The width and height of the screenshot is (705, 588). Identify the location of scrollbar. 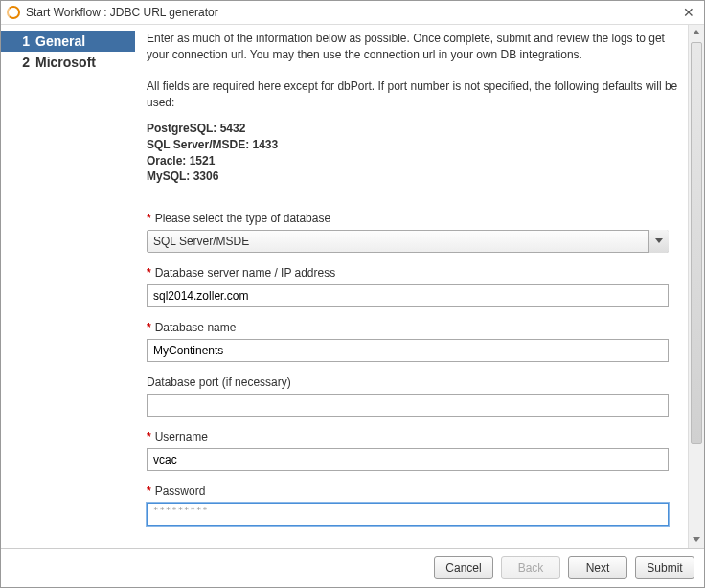
(695, 286).